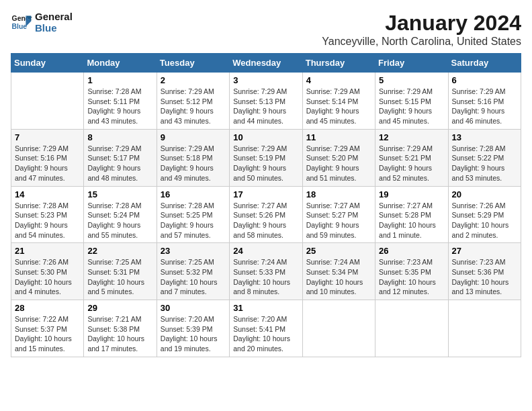 This screenshot has width=532, height=411. Describe the element at coordinates (266, 251) in the screenshot. I see `day-number: 24` at that location.